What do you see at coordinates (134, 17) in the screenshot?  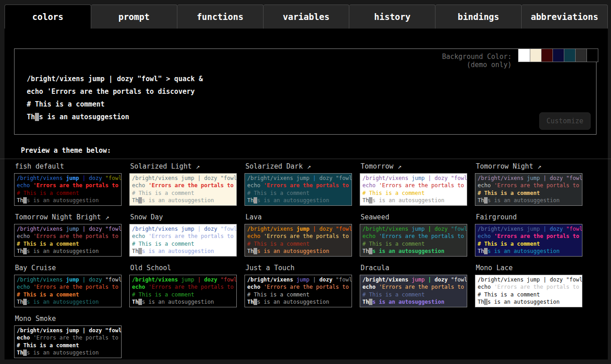 I see `tab-prompt: prompt` at bounding box center [134, 17].